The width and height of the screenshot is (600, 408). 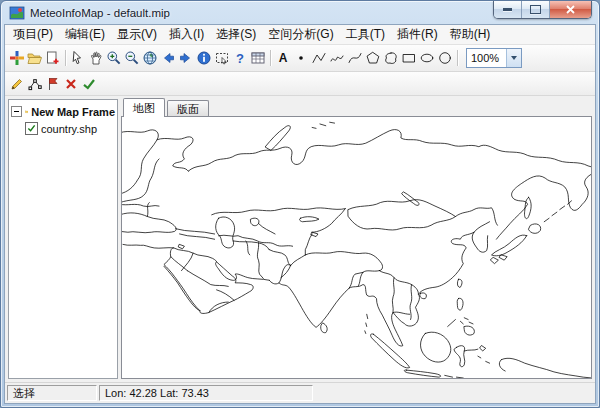 I want to click on checkmark-icon, so click(x=32, y=128).